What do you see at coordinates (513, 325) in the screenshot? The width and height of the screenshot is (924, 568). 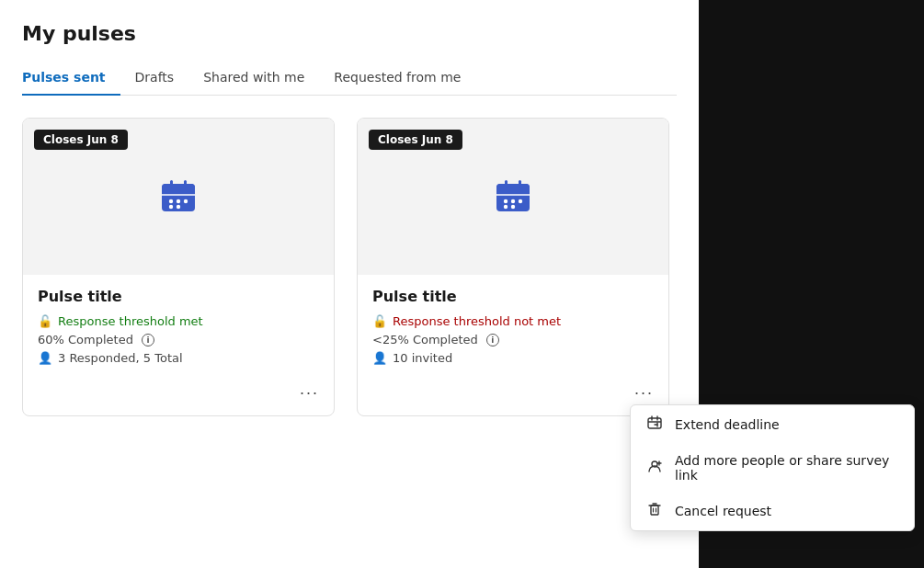 I see `card-body-2: Pulse title 🔓 Response threshold not met…` at bounding box center [513, 325].